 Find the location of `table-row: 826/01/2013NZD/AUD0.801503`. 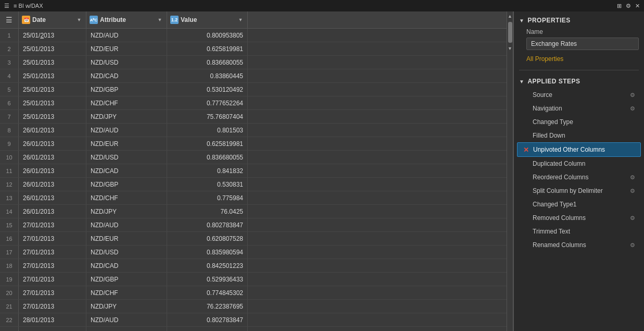

table-row: 826/01/2013NZD/AUD0.801503 is located at coordinates (253, 130).